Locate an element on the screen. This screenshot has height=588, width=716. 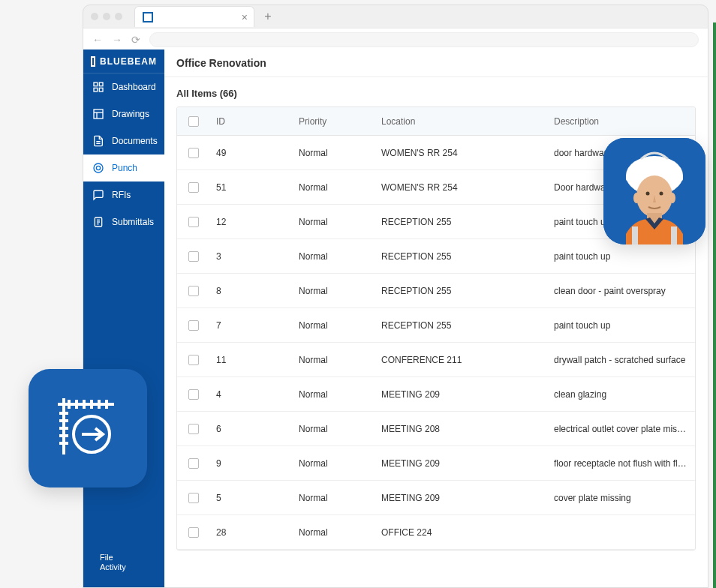
avatar is located at coordinates (654, 191).